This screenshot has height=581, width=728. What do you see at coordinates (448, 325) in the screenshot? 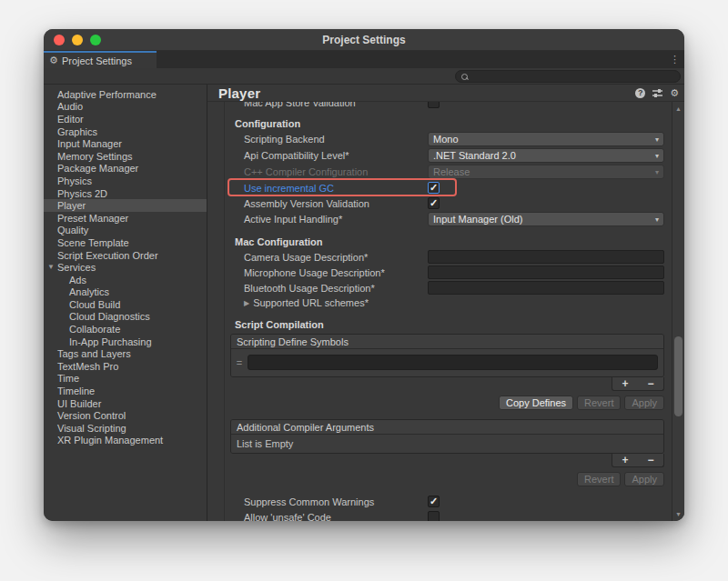
I see `section-script-compilation: Script Compilation` at bounding box center [448, 325].